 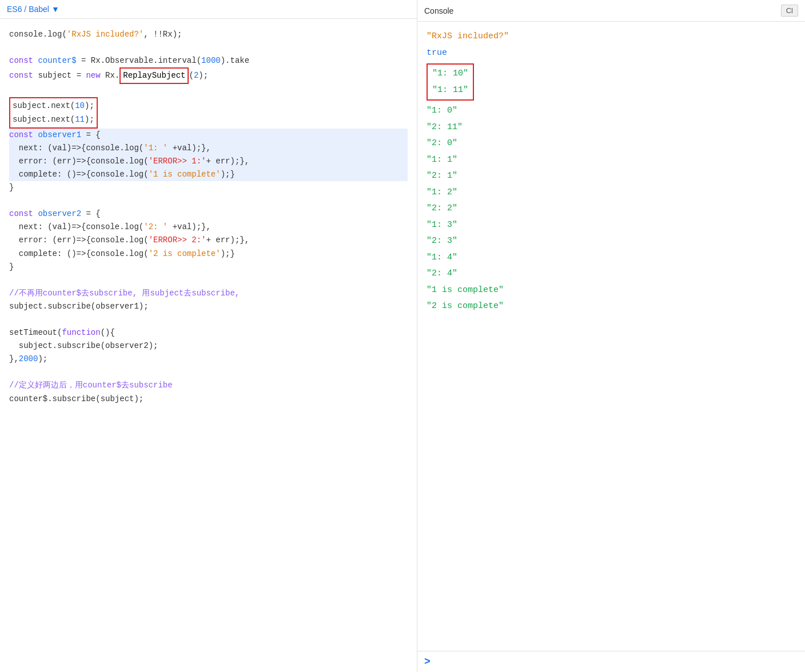 What do you see at coordinates (54, 120) in the screenshot?
I see `code-line: subject.next(11);` at bounding box center [54, 120].